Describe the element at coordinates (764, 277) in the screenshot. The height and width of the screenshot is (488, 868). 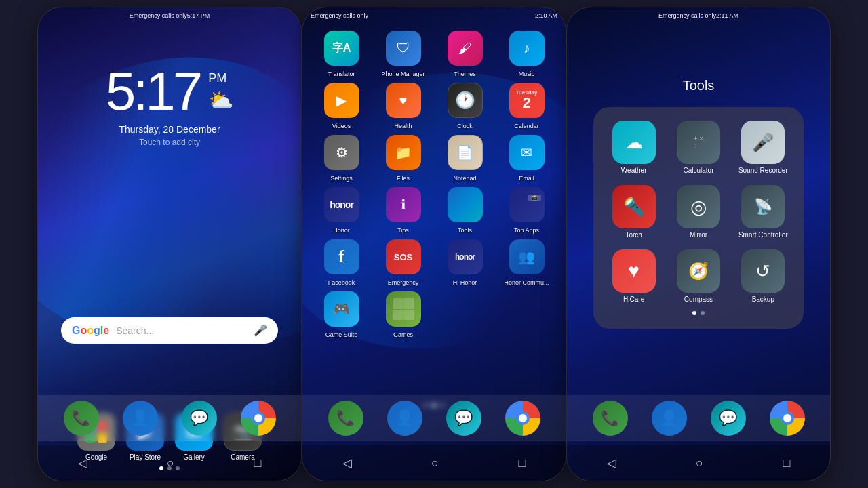
I see `tool-backup: ↺ Backup` at that location.